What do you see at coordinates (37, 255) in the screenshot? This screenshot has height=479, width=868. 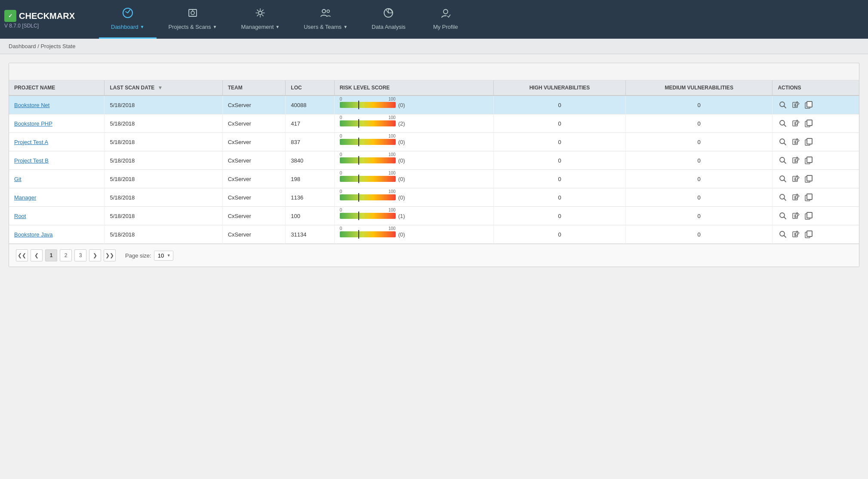 I see `prev-page-button: ❮` at bounding box center [37, 255].